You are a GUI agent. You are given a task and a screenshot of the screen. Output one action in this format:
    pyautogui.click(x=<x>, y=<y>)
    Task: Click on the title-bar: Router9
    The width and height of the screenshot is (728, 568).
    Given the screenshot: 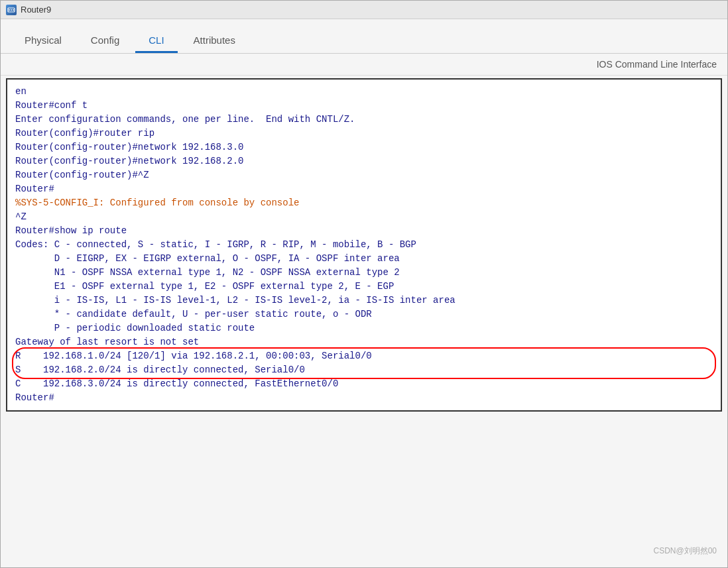 What is the action you would take?
    pyautogui.click(x=364, y=10)
    